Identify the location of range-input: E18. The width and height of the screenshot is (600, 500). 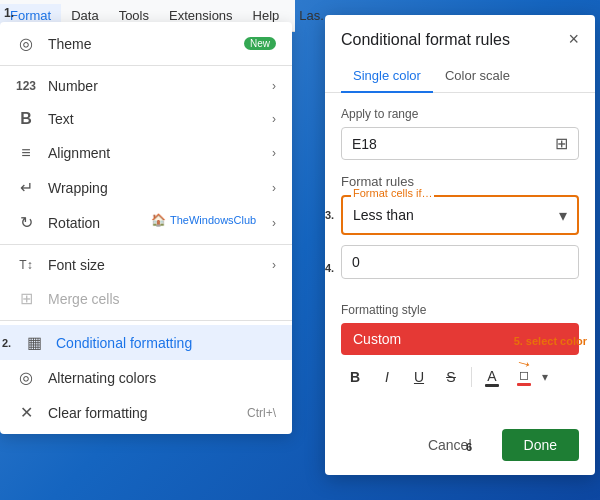
(454, 144).